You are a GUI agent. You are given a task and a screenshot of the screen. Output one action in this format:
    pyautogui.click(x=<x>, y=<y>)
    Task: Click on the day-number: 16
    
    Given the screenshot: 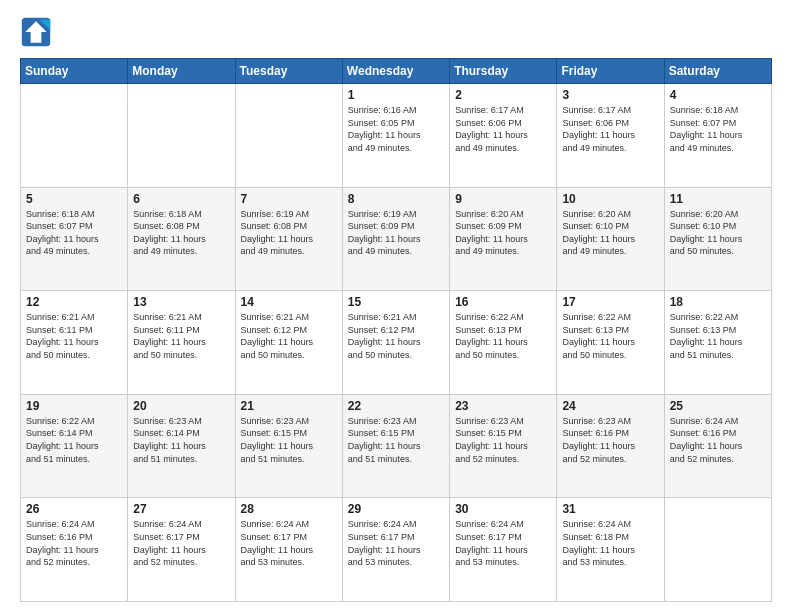 What is the action you would take?
    pyautogui.click(x=503, y=302)
    